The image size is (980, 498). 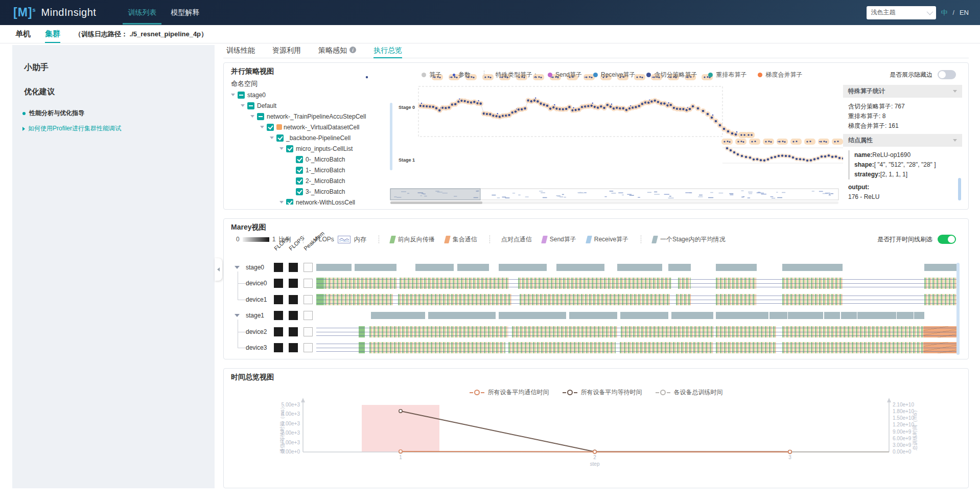 I want to click on nav-item-模型解释: 模型解释, so click(x=185, y=12).